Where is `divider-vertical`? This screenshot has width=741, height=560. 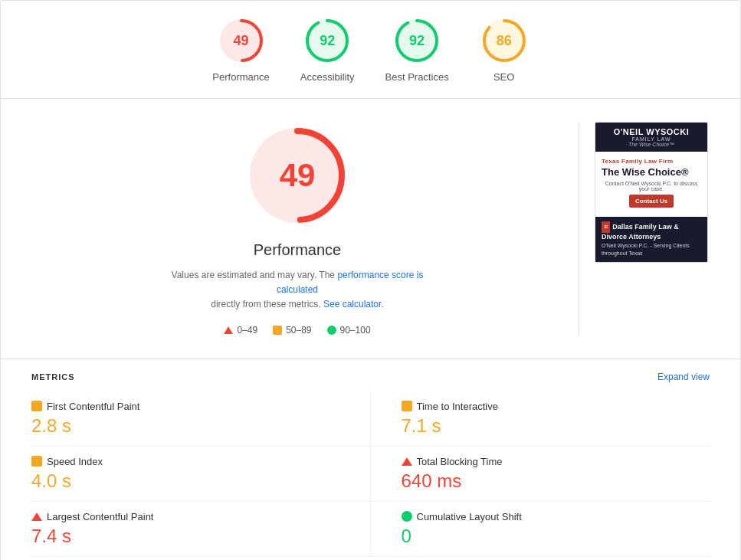 divider-vertical is located at coordinates (579, 228).